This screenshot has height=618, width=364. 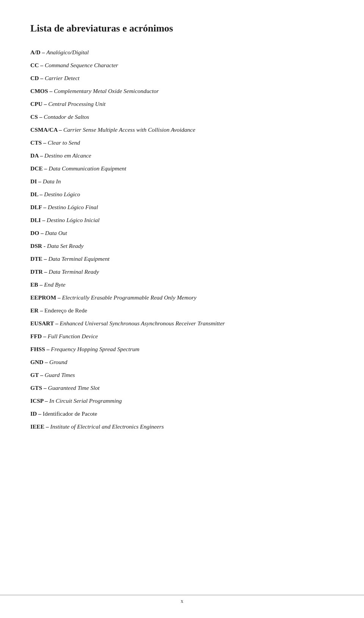 What do you see at coordinates (182, 375) in the screenshot?
I see `list-item: GT – Guard Times` at bounding box center [182, 375].